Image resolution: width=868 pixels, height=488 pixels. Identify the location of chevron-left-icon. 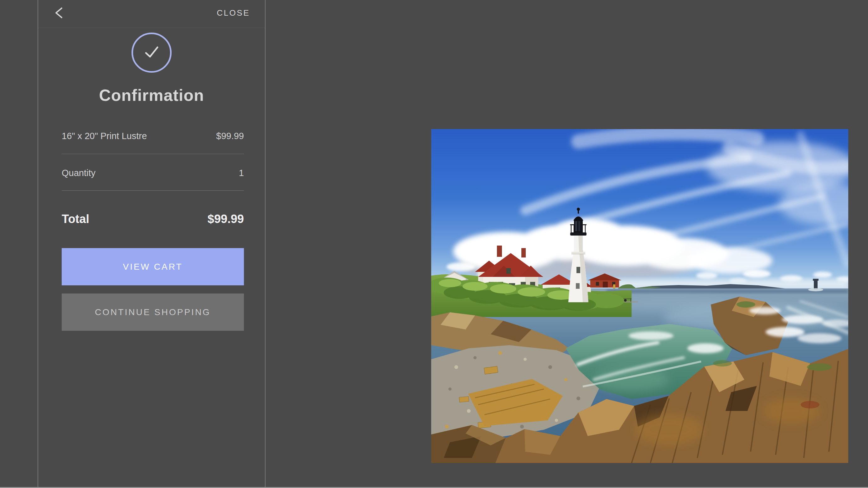
(59, 13).